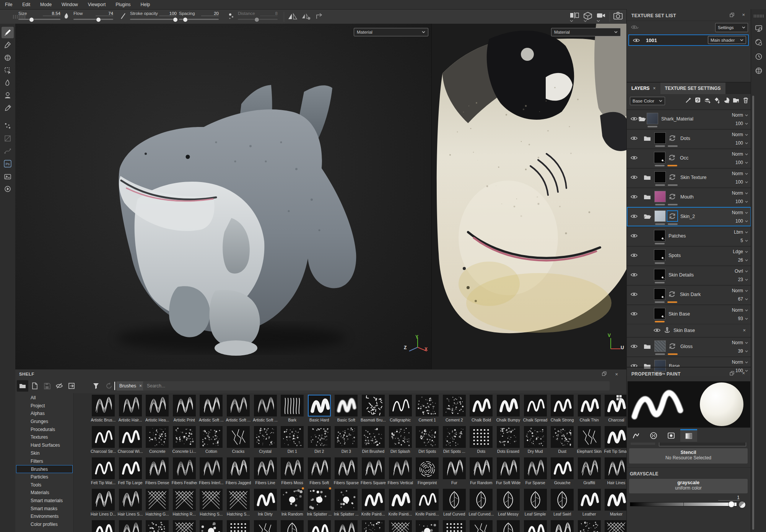  I want to click on brush-artistic-soft: Artistic Soft ..., so click(238, 408).